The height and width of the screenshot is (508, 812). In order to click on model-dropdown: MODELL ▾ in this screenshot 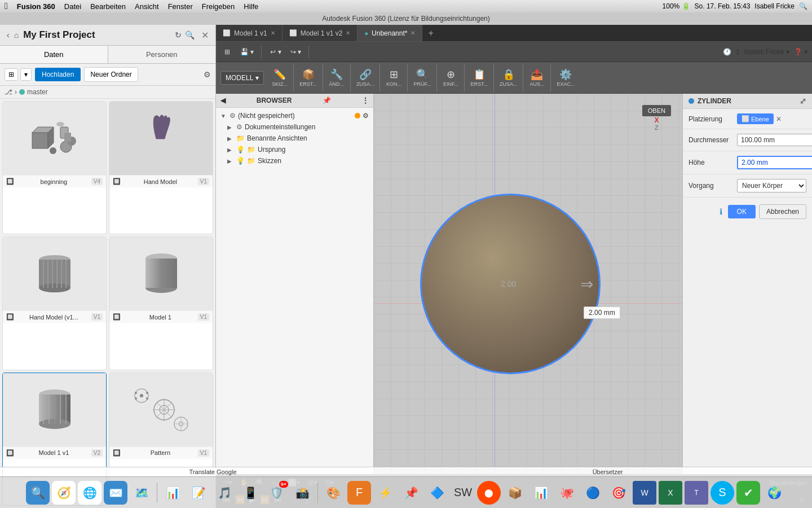, I will do `click(242, 78)`.